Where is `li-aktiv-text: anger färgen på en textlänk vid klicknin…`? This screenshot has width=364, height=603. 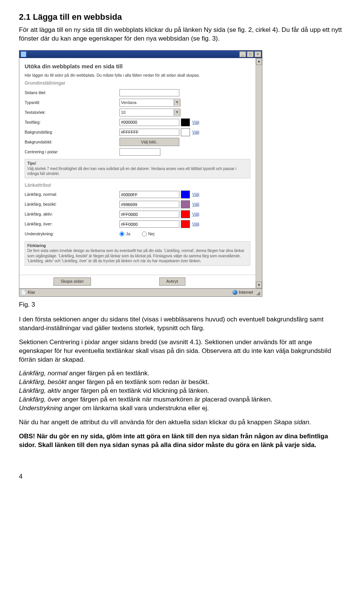
li-aktiv-text: anger färgen på en textlänk vid klicknin… is located at coordinates (135, 391).